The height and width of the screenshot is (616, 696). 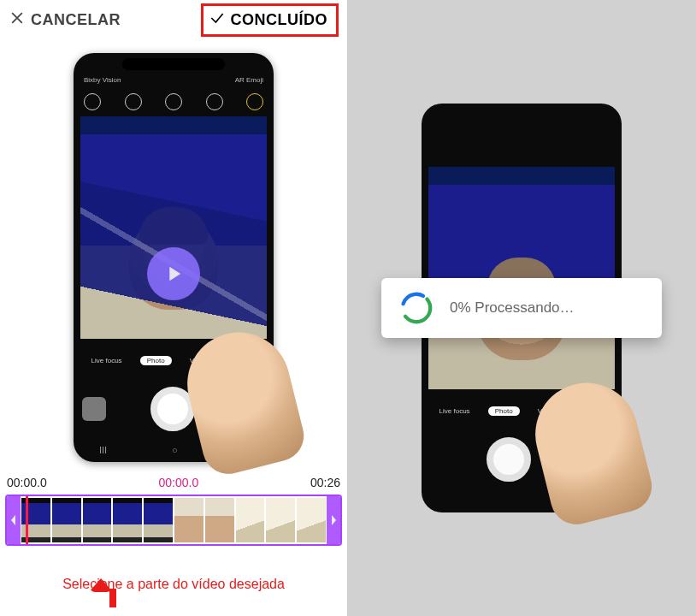 I want to click on camera-mode-active: Photo, so click(x=156, y=361).